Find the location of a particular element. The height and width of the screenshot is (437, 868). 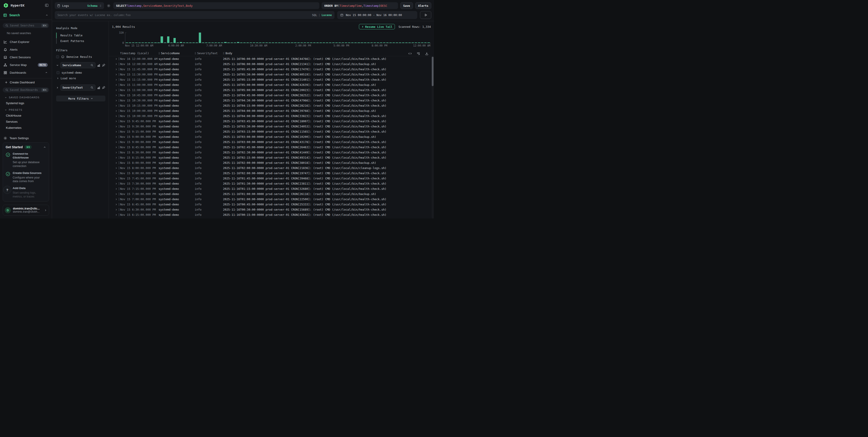

source-settings-gear-icon is located at coordinates (108, 6).